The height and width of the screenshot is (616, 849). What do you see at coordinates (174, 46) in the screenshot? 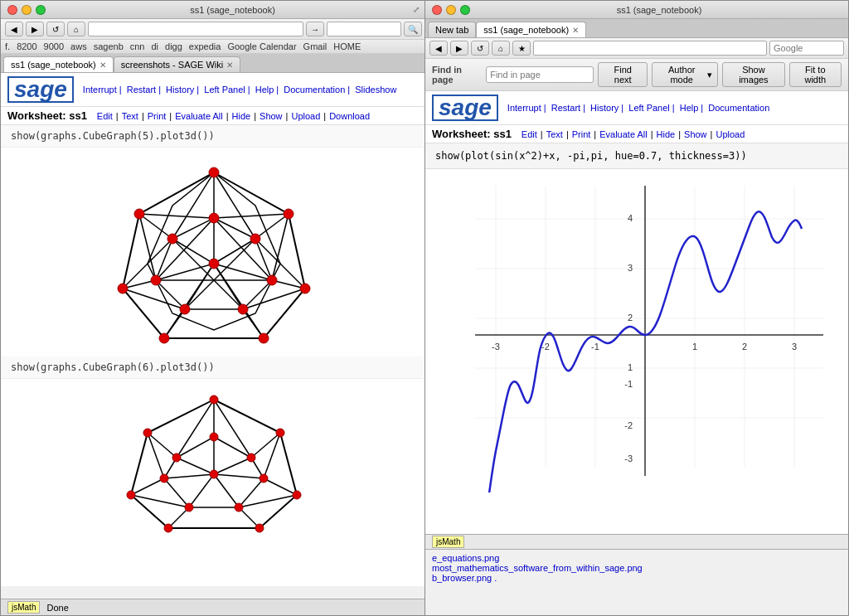
I see `bookmark-digg: digg` at bounding box center [174, 46].